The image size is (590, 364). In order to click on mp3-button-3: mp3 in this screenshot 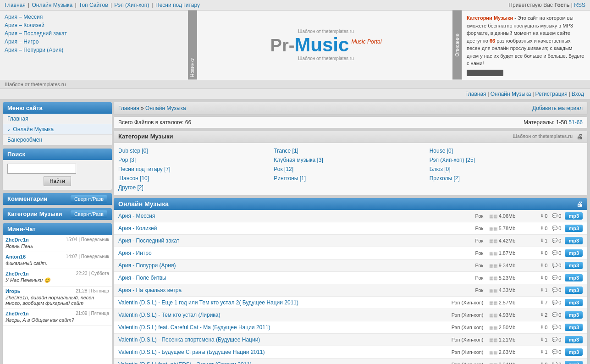, I will do `click(574, 241)`.